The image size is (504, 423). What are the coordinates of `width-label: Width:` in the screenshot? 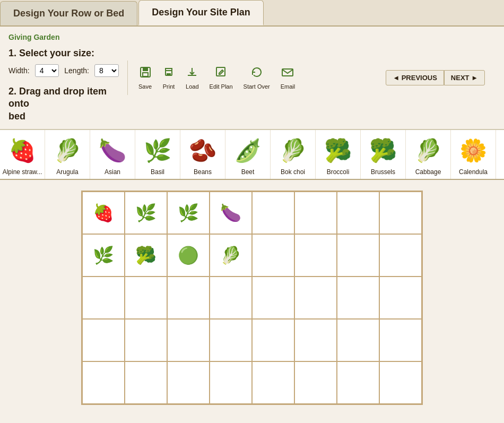 It's located at (19, 71).